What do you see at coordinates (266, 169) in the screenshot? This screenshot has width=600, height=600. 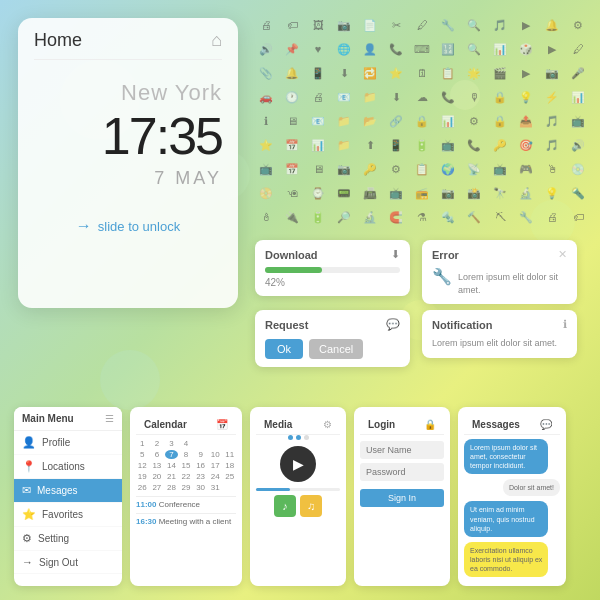 I see `grid-icon-78: 📺` at bounding box center [266, 169].